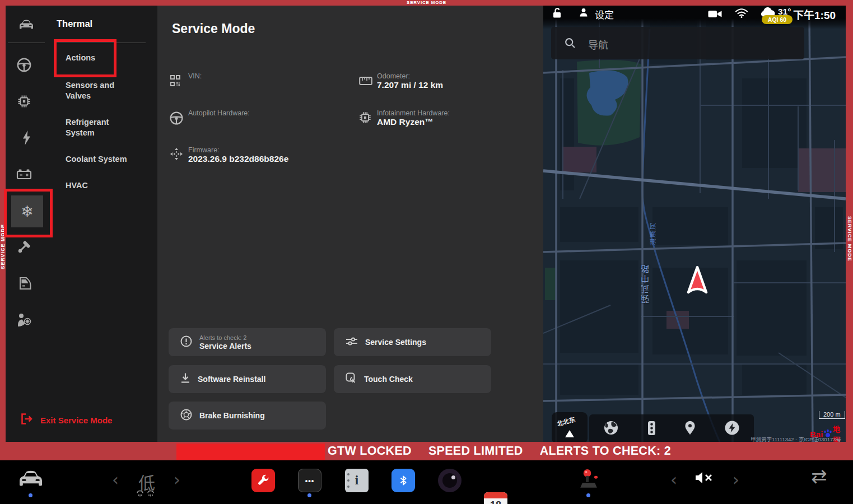 This screenshot has width=853, height=504. What do you see at coordinates (742, 15) in the screenshot?
I see `wifi-icon` at bounding box center [742, 15].